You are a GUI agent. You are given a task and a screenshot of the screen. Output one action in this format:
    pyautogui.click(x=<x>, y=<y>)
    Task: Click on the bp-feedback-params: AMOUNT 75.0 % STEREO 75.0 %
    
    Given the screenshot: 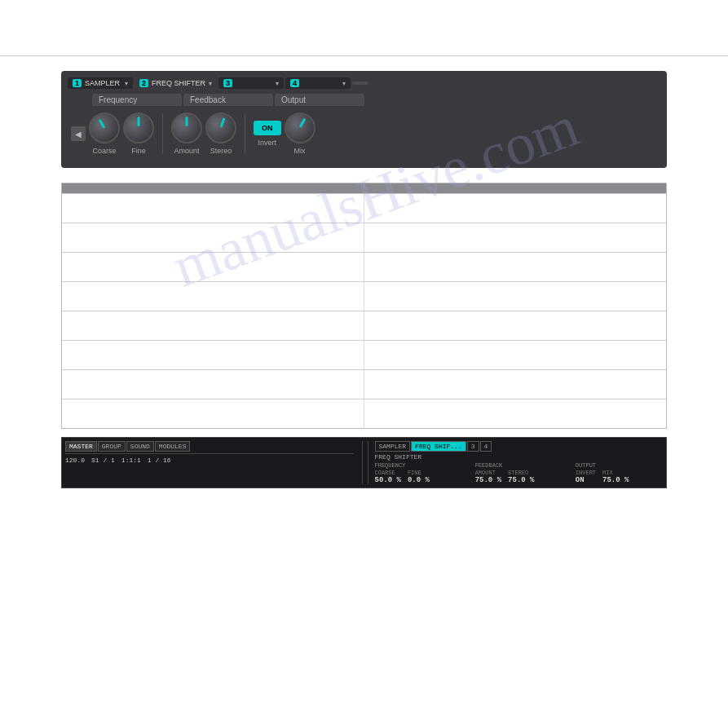 What is the action you would take?
    pyautogui.click(x=518, y=477)
    